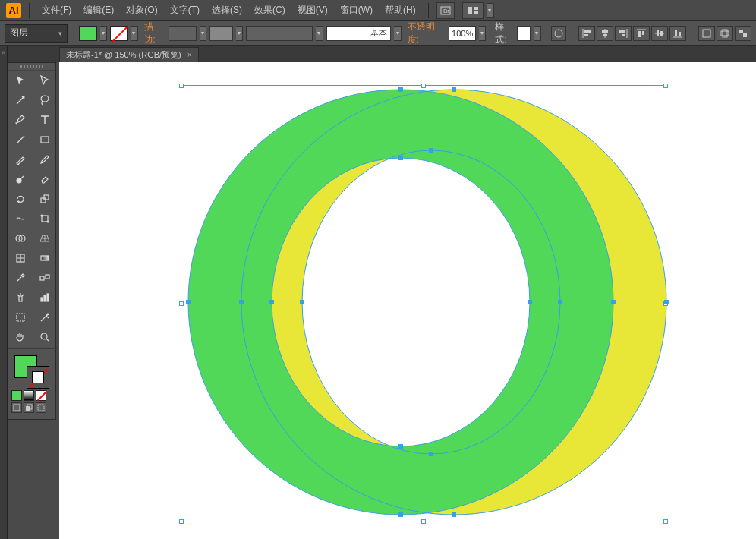 This screenshot has width=756, height=539. Describe the element at coordinates (17, 396) in the screenshot. I see `solid-color-icon` at that location.